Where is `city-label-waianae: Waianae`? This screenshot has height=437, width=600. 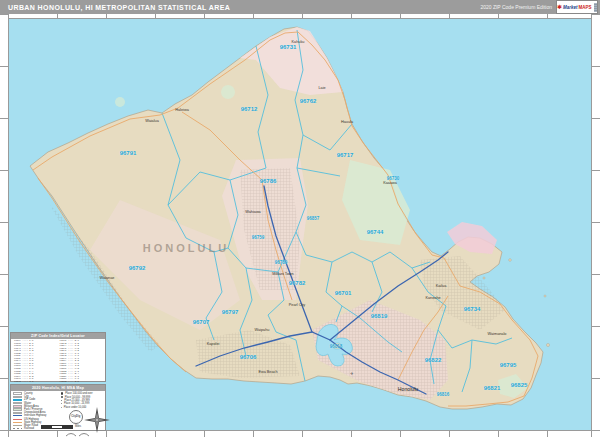 city-label-waianae: Waianae is located at coordinates (108, 278).